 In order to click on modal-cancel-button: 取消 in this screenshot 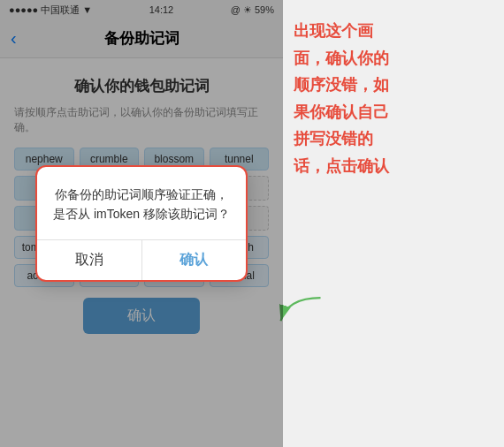, I will do `click(90, 260)`.